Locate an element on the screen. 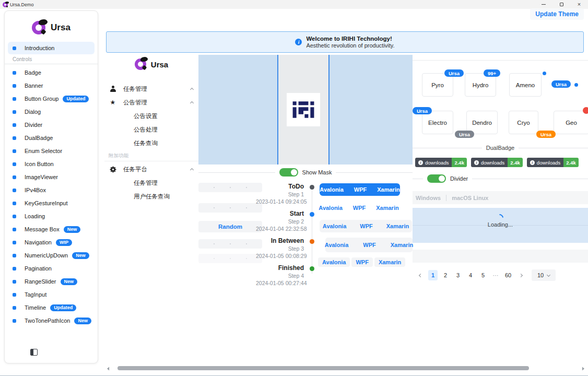  app-logo-icon is located at coordinates (5, 5).